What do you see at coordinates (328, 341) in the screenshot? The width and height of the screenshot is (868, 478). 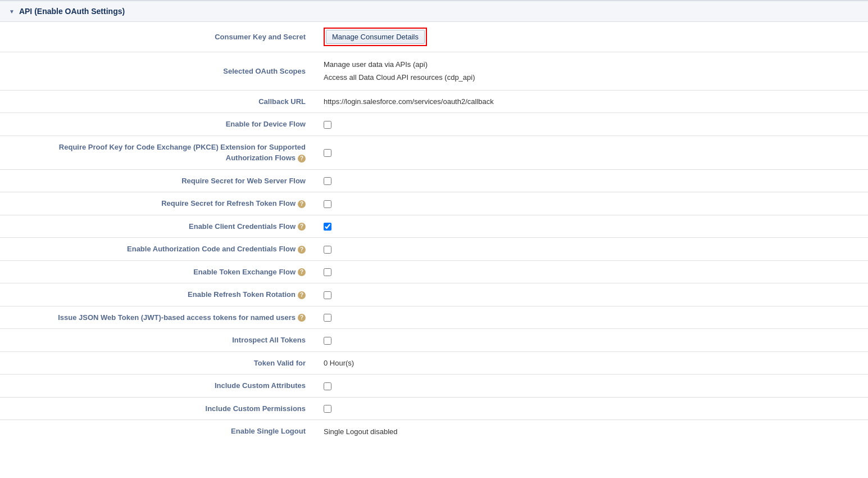 I see `checkbox-introspect-tokens` at bounding box center [328, 341].